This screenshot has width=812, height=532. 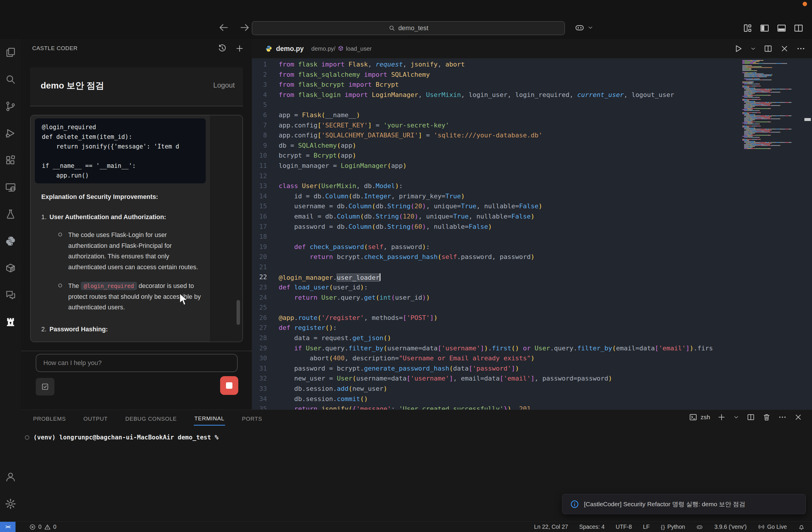 I want to click on settings-button, so click(x=11, y=504).